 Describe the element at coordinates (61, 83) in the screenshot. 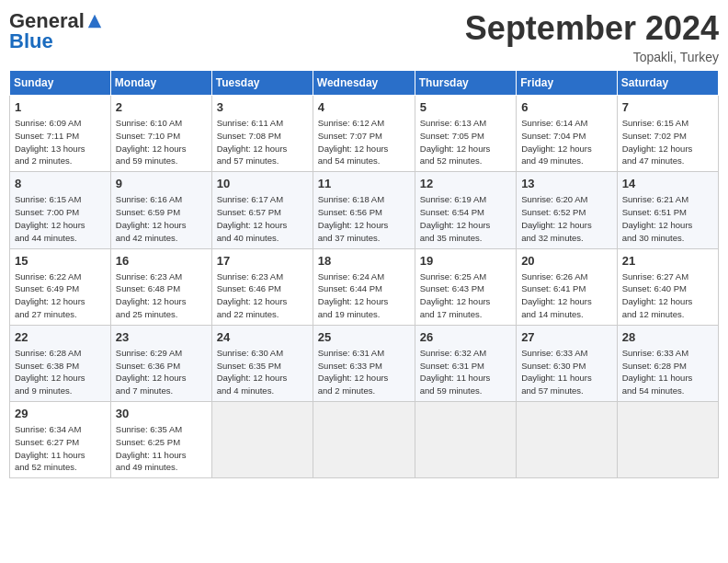

I see `calendar-day-header: Sunday` at that location.